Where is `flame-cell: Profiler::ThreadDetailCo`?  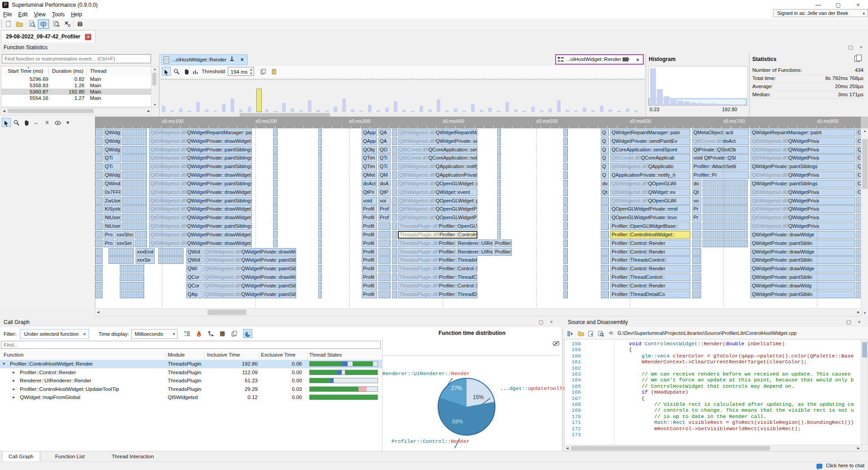 flame-cell: Profiler::ThreadDetailCo is located at coordinates (650, 295).